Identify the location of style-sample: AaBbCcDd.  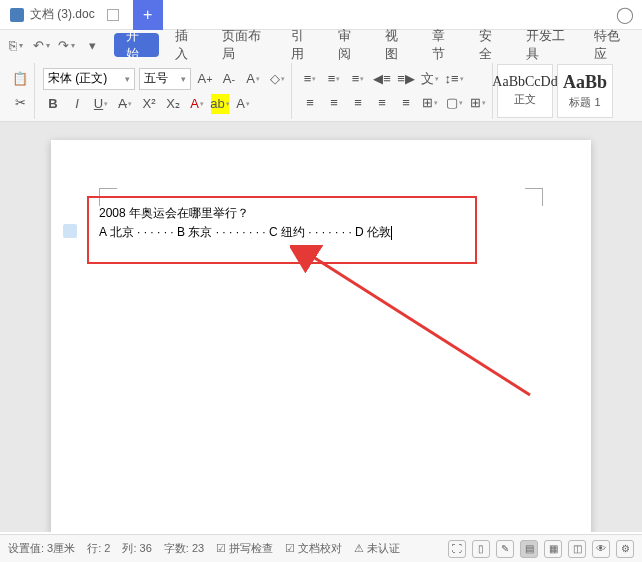
(524, 82).